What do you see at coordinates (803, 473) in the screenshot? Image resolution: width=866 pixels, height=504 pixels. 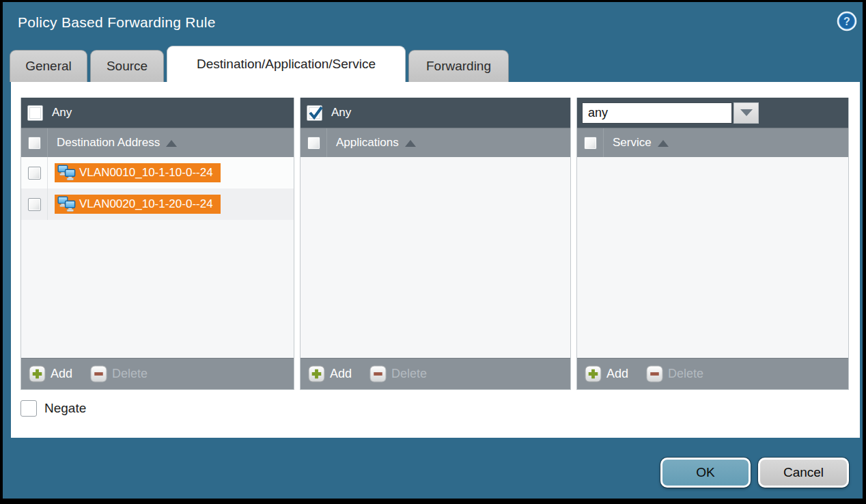 I see `cancel-button: Cancel` at bounding box center [803, 473].